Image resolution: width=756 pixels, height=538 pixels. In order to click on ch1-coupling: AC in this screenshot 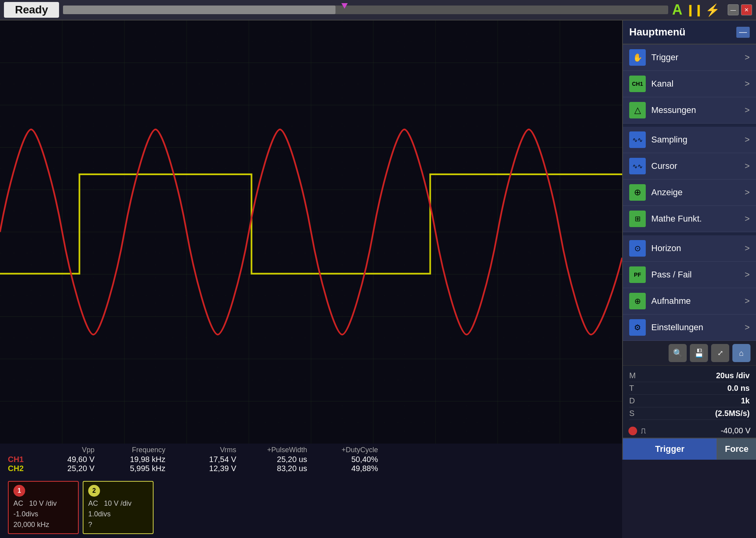, I will do `click(18, 503)`.